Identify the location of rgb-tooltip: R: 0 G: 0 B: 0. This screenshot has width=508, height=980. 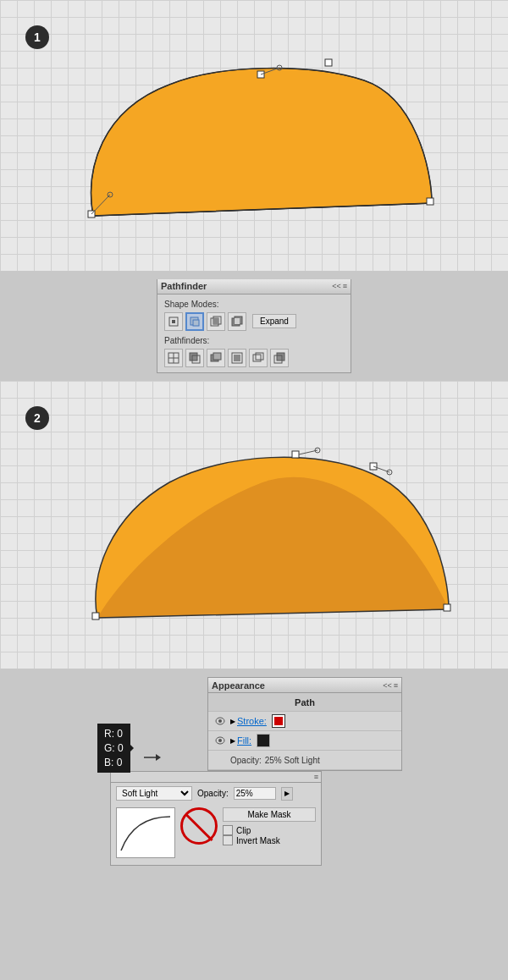
(113, 748).